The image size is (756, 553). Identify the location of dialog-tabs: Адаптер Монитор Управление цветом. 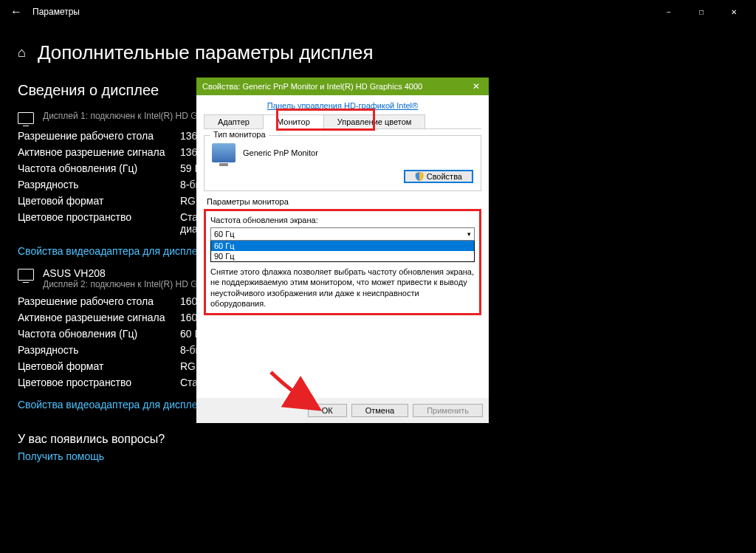
(343, 122).